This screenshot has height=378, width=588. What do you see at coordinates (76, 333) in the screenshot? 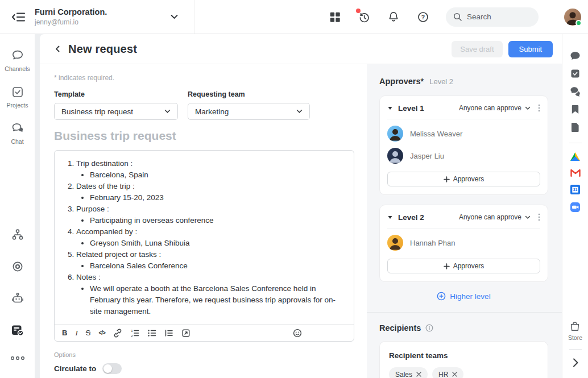
I see `italic-icon: I` at bounding box center [76, 333].